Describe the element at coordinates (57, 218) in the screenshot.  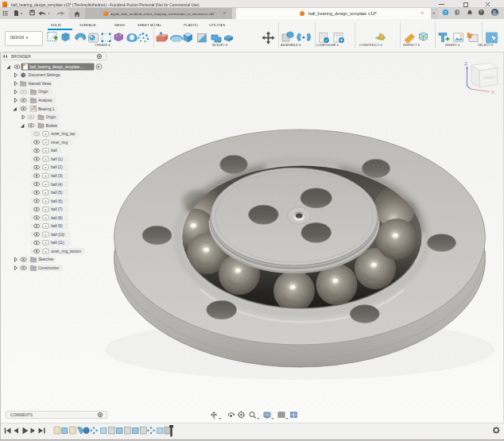
I see `svg-text: ball (8)` at that location.